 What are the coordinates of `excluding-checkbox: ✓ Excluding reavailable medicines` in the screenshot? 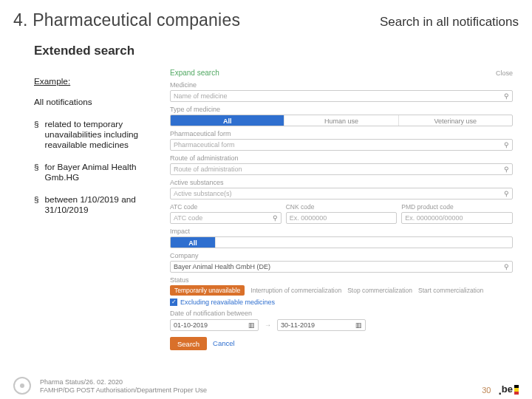 It's located at (341, 302).